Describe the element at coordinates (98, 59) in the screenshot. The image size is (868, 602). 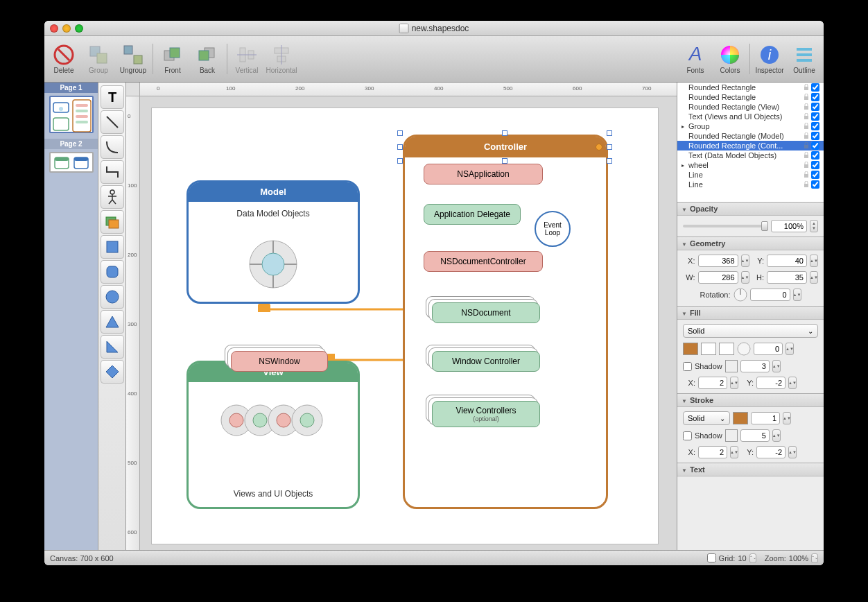
I see `group-button: Group` at that location.